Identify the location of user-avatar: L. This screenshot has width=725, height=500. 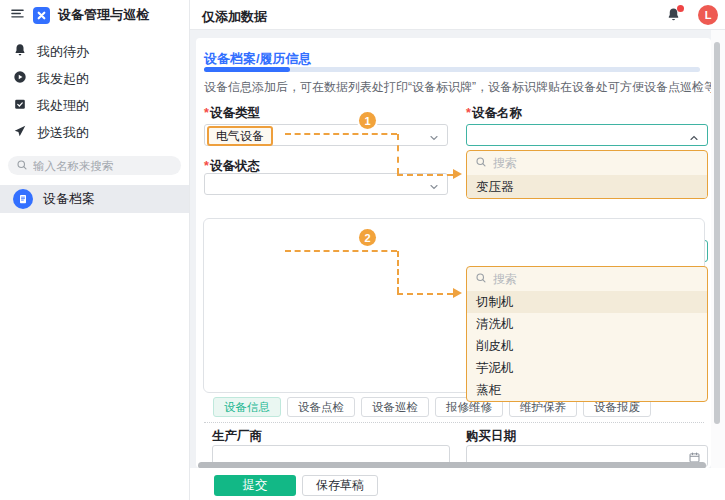
(708, 15).